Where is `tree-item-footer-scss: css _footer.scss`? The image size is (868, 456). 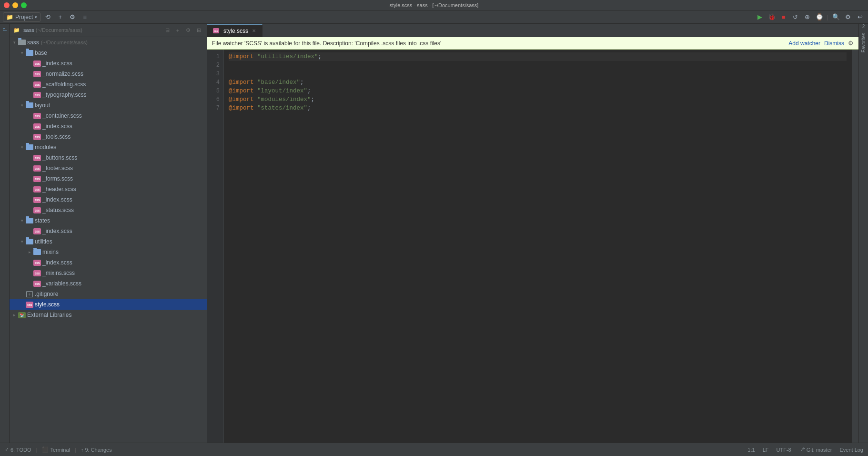 tree-item-footer-scss: css _footer.scss is located at coordinates (108, 168).